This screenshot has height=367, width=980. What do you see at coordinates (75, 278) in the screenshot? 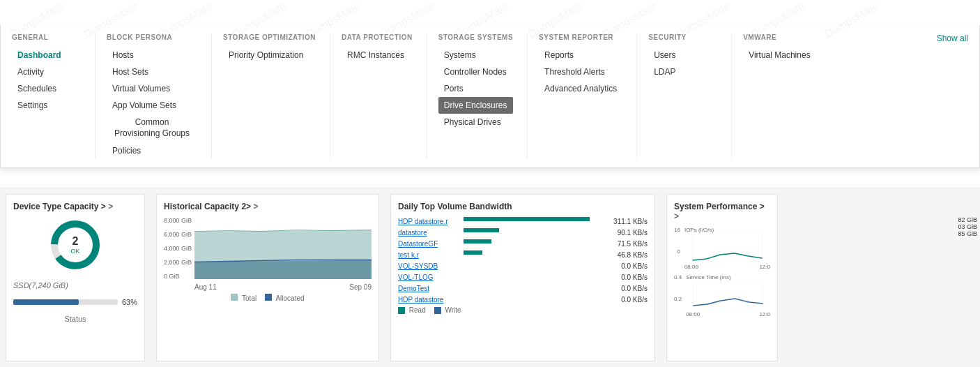
I see `device-capacity-panel: Device Type Capacity > 2 OK SSD(7,240 Gi…` at bounding box center [75, 278].